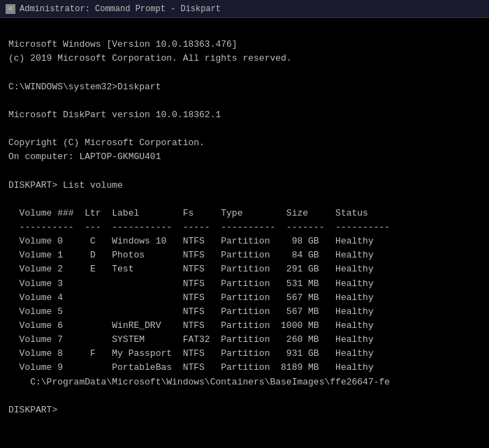 The height and width of the screenshot is (448, 489). Describe the element at coordinates (245, 298) in the screenshot. I see `terminal-line: Volume 4 NTFS Partition 567 MB Healthy` at that location.